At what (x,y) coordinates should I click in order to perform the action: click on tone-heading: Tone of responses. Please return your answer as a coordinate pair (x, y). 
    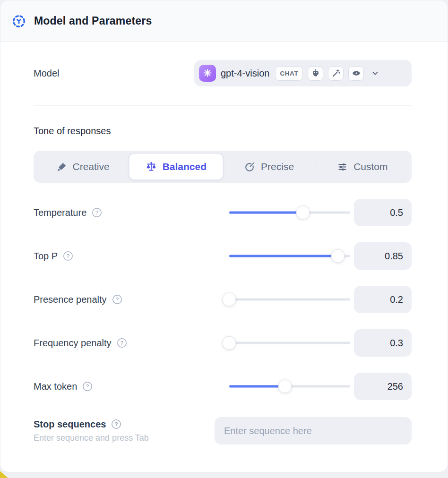
    Looking at the image, I should click on (223, 131).